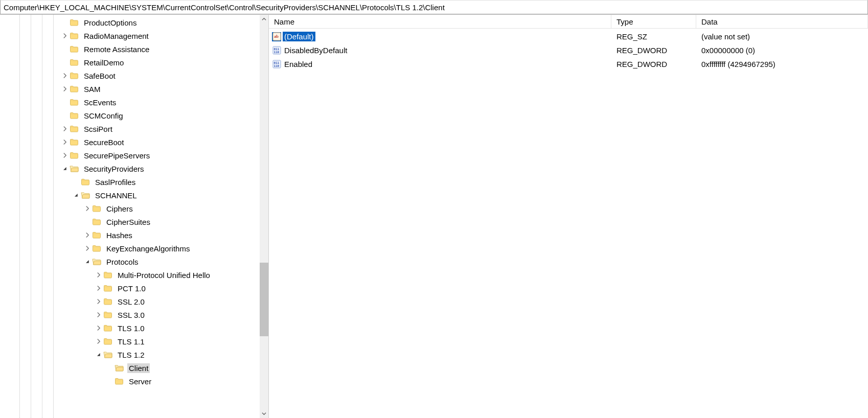 Image resolution: width=868 pixels, height=418 pixels. I want to click on tree-node-label: Multi-Protocol Unified Hello, so click(164, 275).